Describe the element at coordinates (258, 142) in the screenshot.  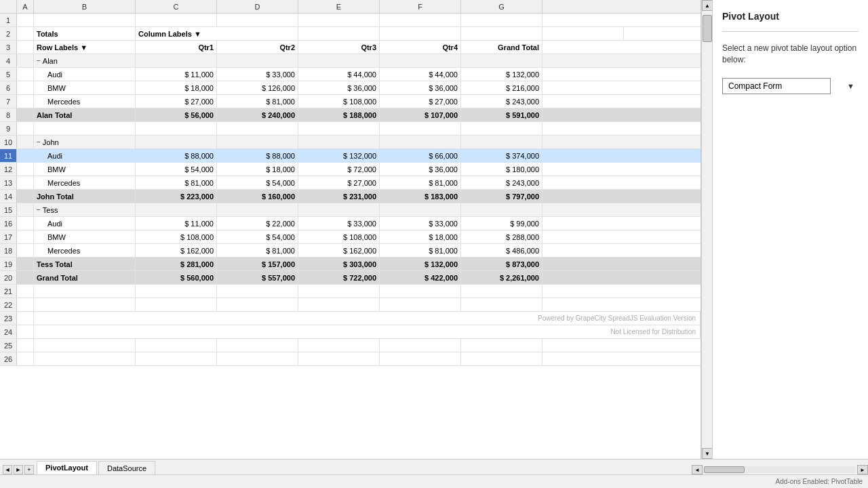
I see `cell-d10` at that location.